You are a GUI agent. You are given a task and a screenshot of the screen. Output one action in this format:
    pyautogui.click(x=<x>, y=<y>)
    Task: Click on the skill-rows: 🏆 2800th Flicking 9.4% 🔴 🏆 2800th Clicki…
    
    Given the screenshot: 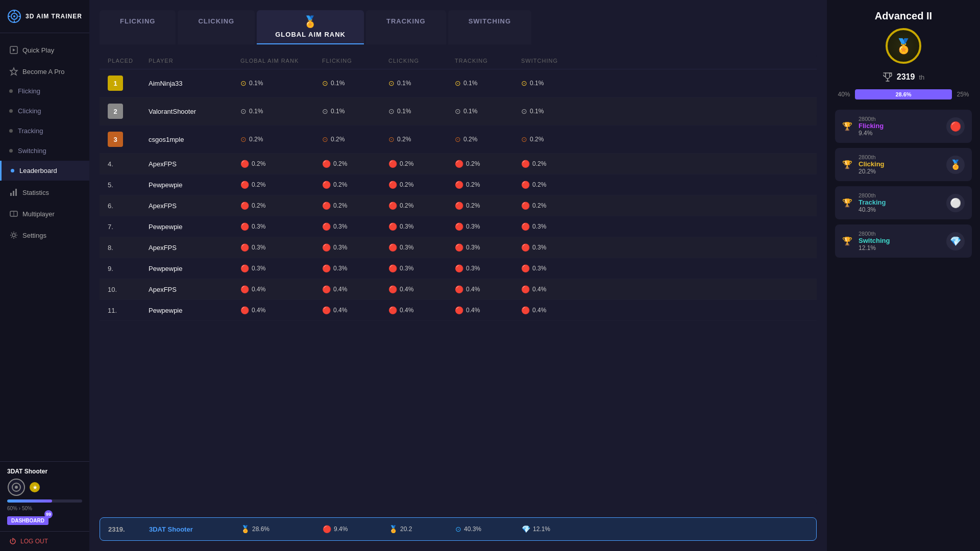 What is the action you would take?
    pyautogui.click(x=903, y=184)
    